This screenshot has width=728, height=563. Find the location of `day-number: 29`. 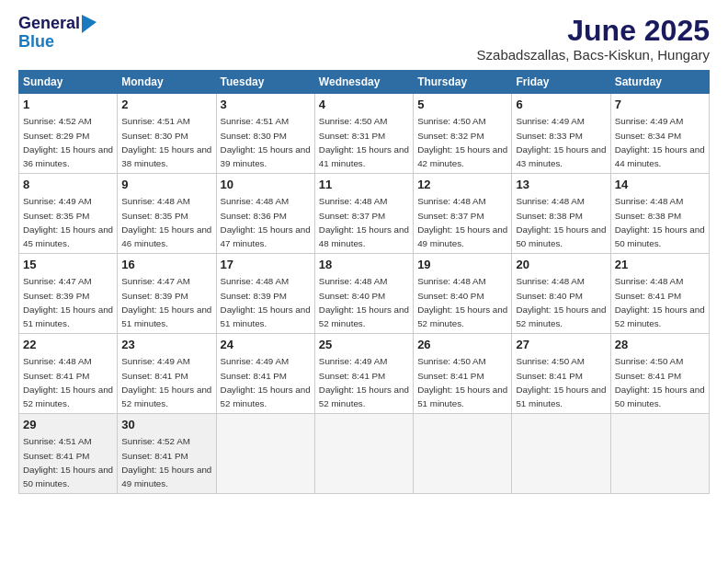

day-number: 29 is located at coordinates (68, 425).